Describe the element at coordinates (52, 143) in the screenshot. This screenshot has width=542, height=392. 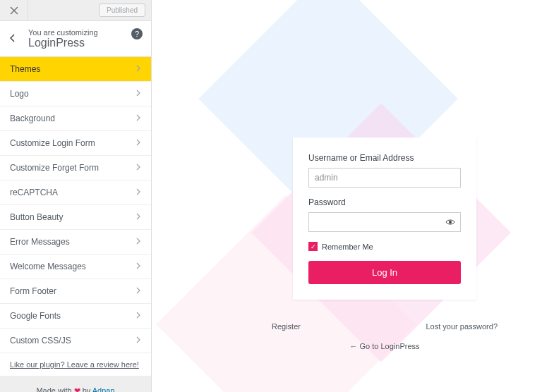
I see `sidebar-item-label: Customize Login Form` at that location.